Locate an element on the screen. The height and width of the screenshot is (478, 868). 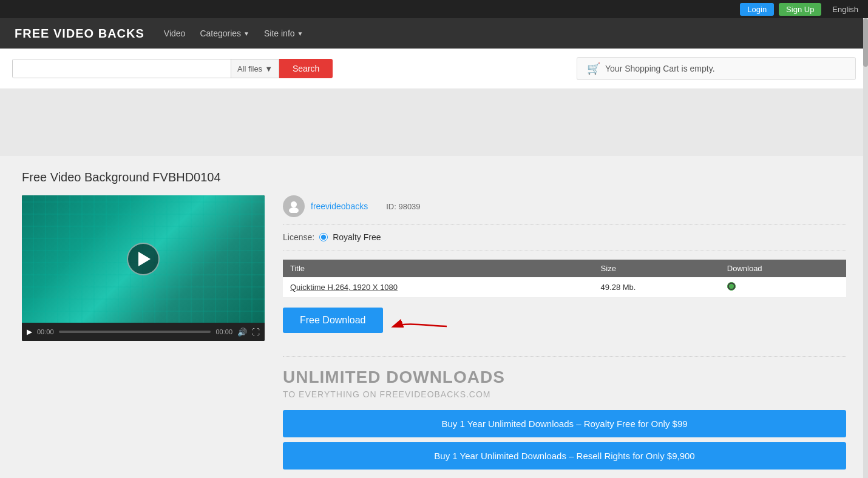
page-title: Free Video Background FVBHD0104 is located at coordinates (434, 177).